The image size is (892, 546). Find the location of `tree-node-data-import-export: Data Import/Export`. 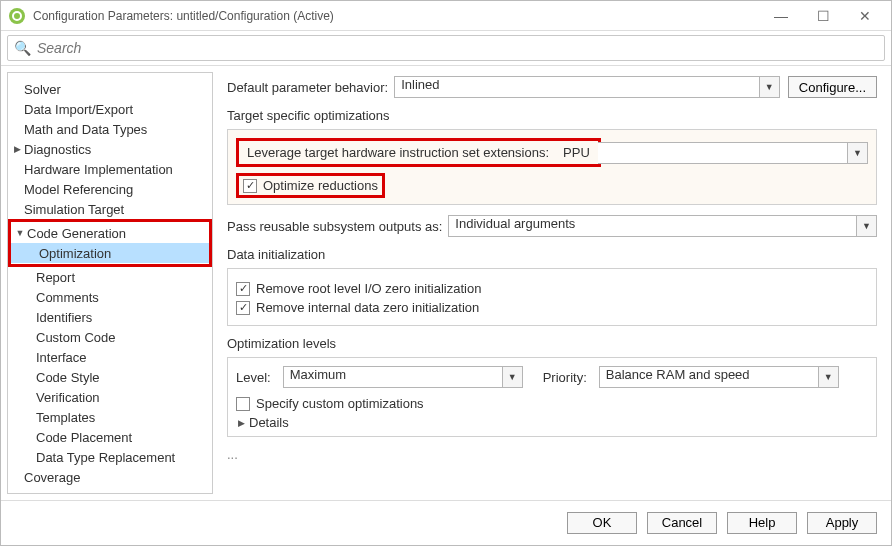

tree-node-data-import-export: Data Import/Export is located at coordinates (110, 109).